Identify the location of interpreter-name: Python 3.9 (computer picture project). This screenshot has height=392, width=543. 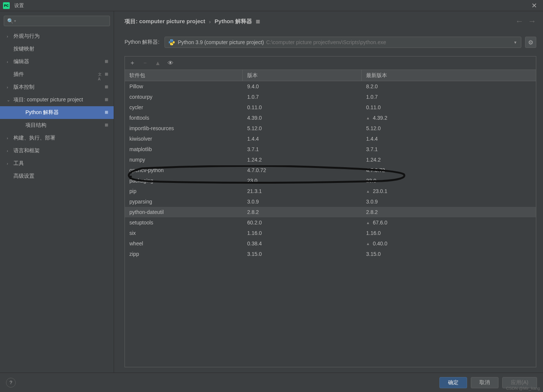
(221, 42).